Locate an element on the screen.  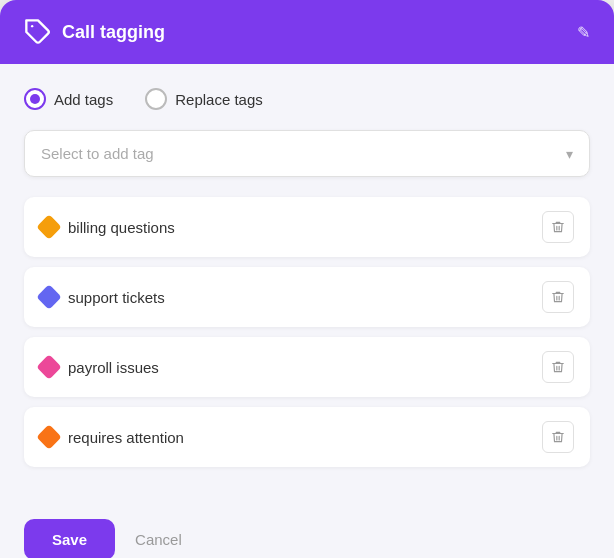
tag-item: billing questions is located at coordinates (307, 227).